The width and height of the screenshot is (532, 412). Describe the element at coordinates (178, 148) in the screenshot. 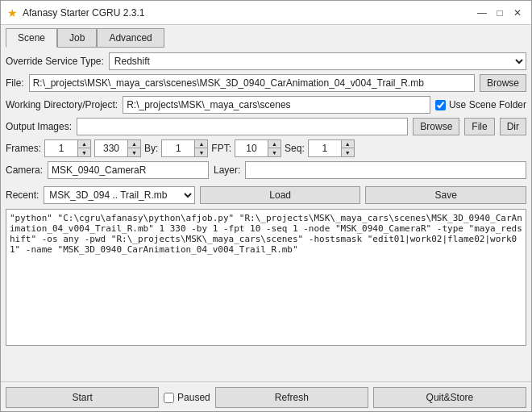

I see `by-input` at that location.